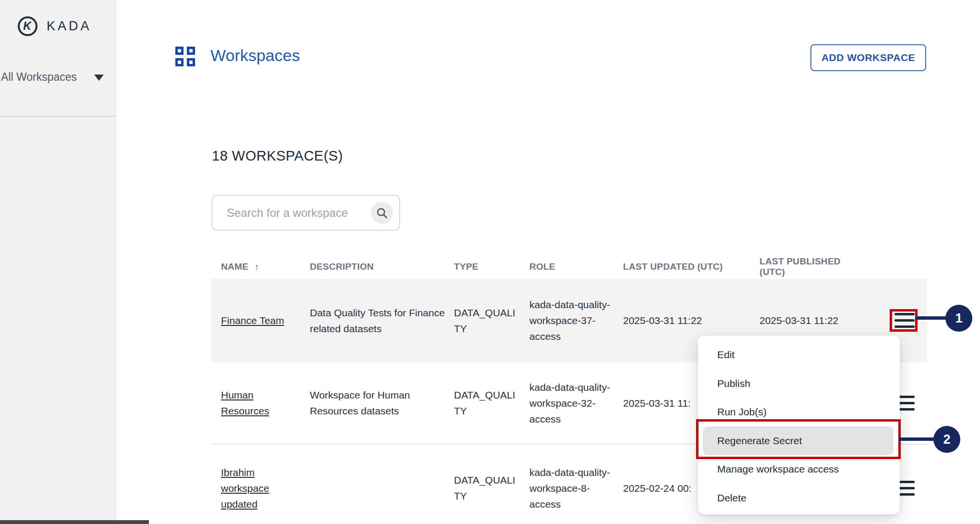  Describe the element at coordinates (799, 498) in the screenshot. I see `menu-item-delete: Delete` at that location.